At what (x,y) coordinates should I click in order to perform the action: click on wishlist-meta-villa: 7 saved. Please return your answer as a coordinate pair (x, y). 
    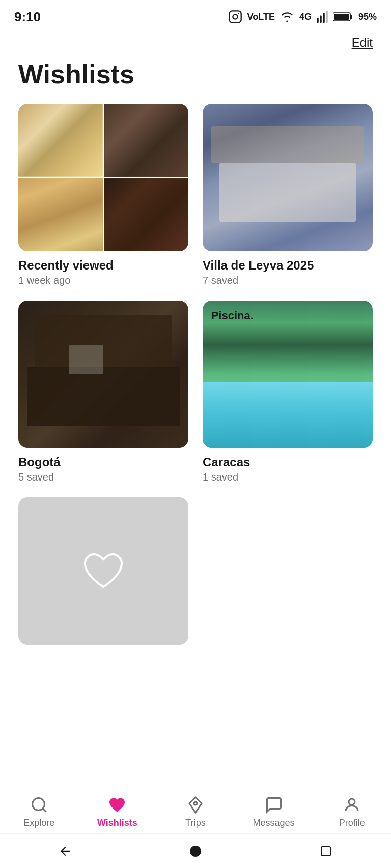
    Looking at the image, I should click on (288, 281).